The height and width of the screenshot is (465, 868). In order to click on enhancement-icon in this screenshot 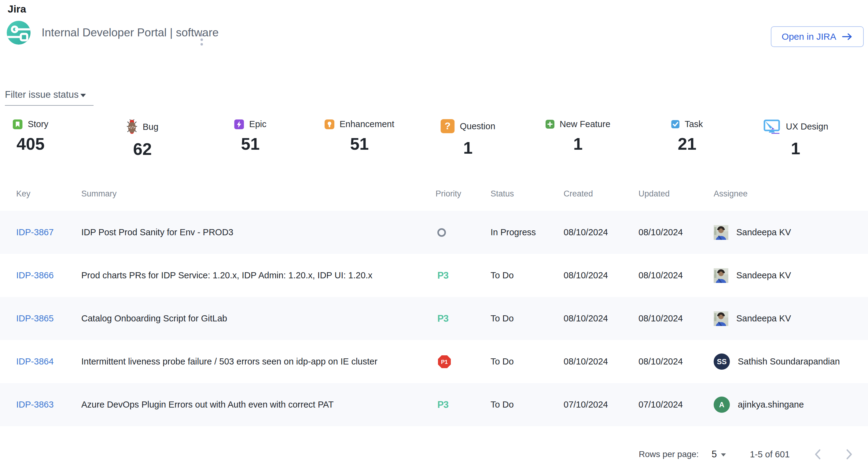, I will do `click(330, 125)`.